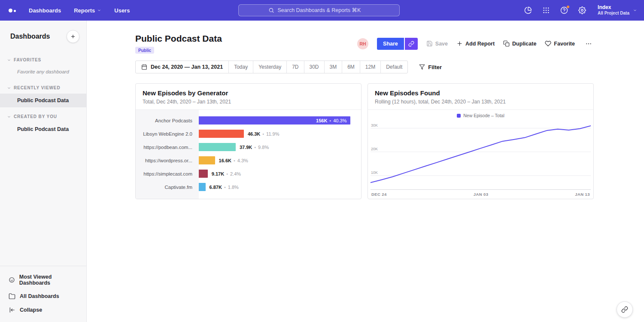 The width and height of the screenshot is (644, 322). Describe the element at coordinates (374, 173) in the screenshot. I see `y-tick: 10K` at that location.